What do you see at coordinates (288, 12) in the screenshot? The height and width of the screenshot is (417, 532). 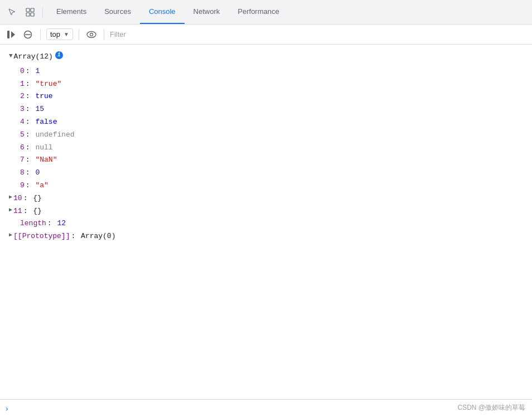 I see `tab-bar: Elements Sources Console Network Perform…` at bounding box center [288, 12].